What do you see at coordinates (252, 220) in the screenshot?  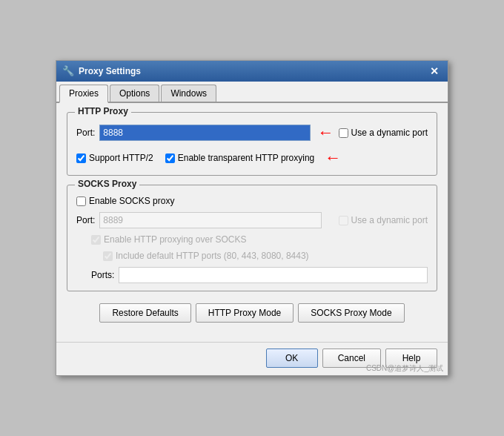 I see `socks-port-row: Port: Use a dynamic port` at bounding box center [252, 220].